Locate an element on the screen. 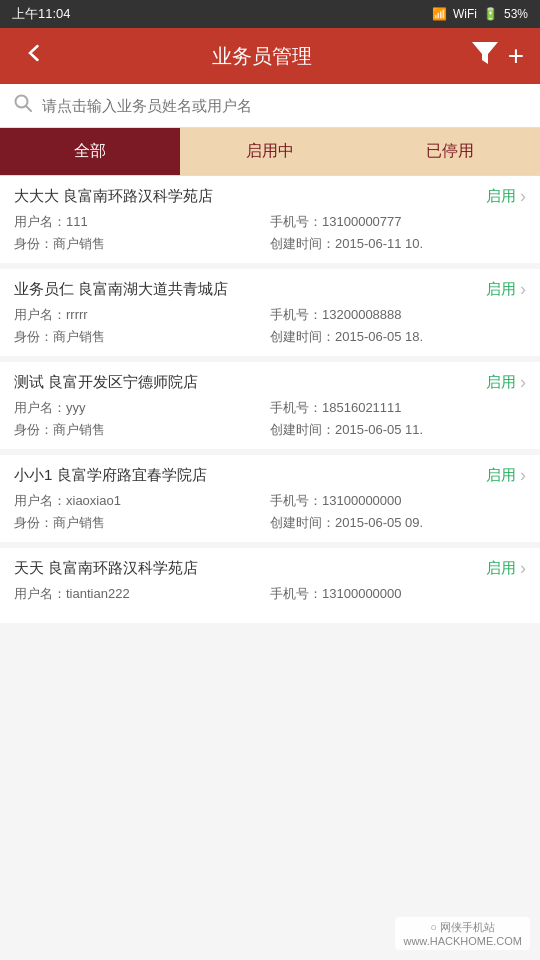 This screenshot has width=540, height=960. item-username: 用户名：xiaoxiao1 is located at coordinates (142, 501).